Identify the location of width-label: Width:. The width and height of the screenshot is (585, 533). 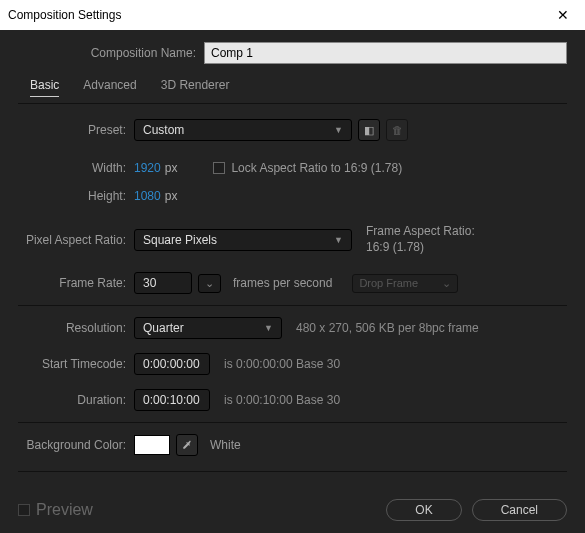
(76, 168).